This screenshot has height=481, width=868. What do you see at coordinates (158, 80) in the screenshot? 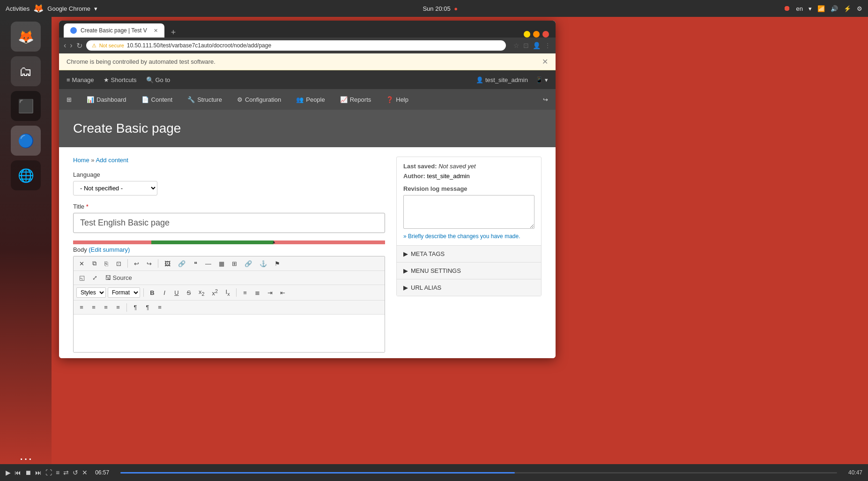
I see `goto-button: 🔍 Go to` at bounding box center [158, 80].